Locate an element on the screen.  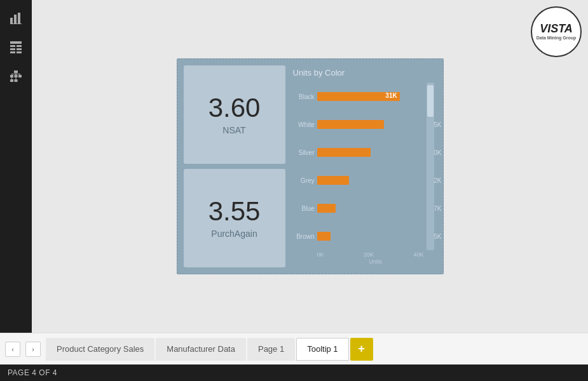
logo: VISTA Data Mining Group is located at coordinates (556, 32).